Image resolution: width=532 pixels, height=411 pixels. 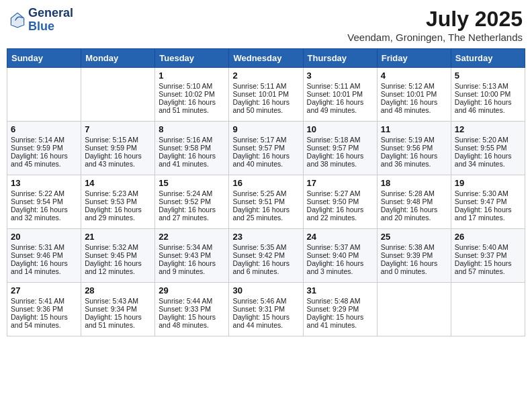 What do you see at coordinates (482, 193) in the screenshot?
I see `sunrise-text: Sunrise: 5:30 AM` at bounding box center [482, 193].